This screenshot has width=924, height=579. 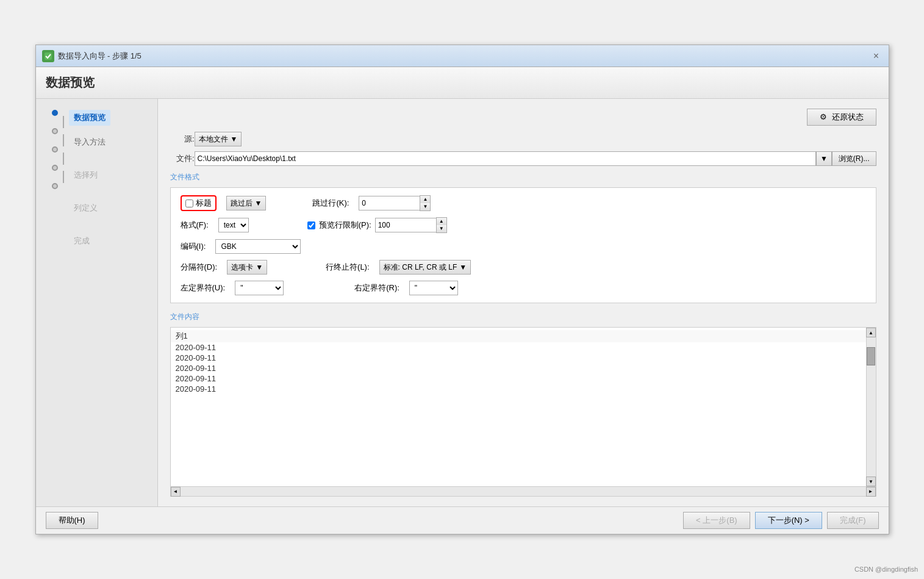 What do you see at coordinates (789, 520) in the screenshot?
I see `next-button: 下一步(N) >` at bounding box center [789, 520].